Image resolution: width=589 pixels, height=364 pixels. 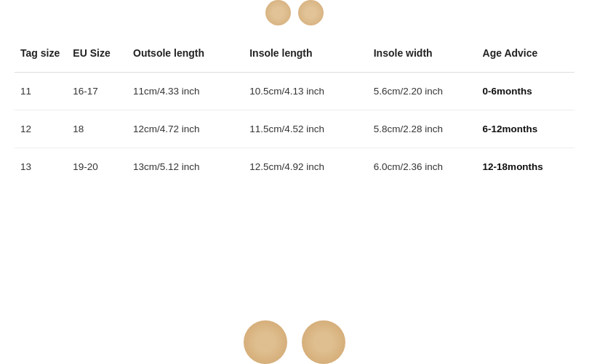 I want to click on table-row: 1319-2013cm/5.12 inch12.5cm/4.92 inch6.0…, so click(x=294, y=167).